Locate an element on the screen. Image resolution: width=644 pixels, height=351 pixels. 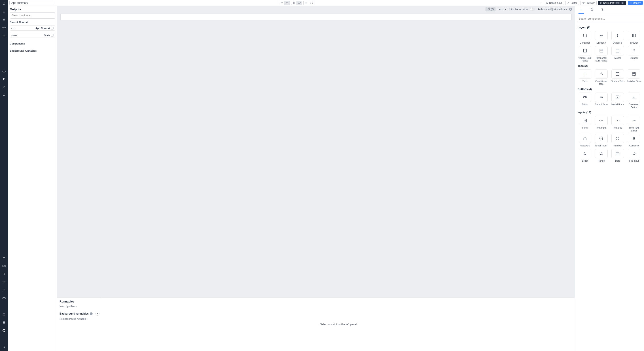
component-slider: Slider is located at coordinates (585, 156).